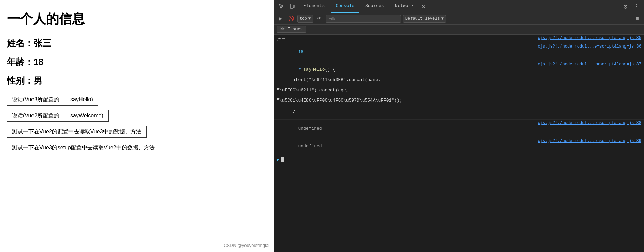 The width and height of the screenshot is (644, 252). What do you see at coordinates (310, 19) in the screenshot?
I see `top-dropdown-arrow: ▼` at bounding box center [310, 19].